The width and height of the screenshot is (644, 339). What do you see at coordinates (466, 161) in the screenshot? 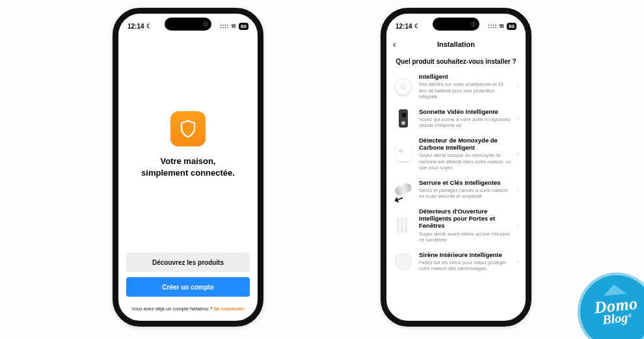
I see `product-desc: Soyez alerté lorsque du monoxyde de carb…` at bounding box center [466, 161].